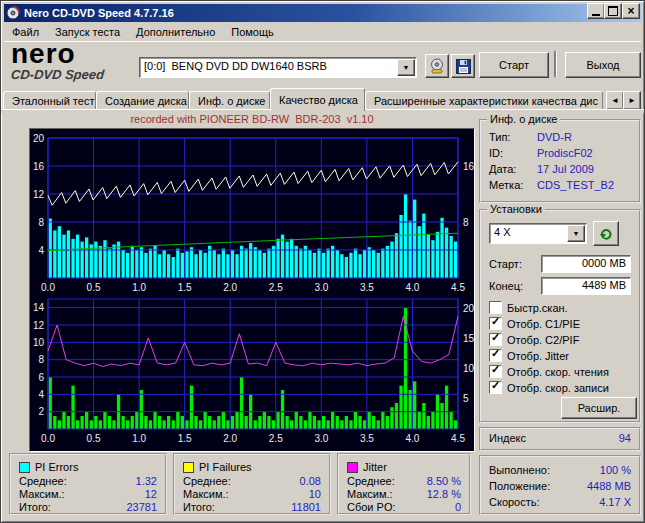 Image resolution: width=645 pixels, height=523 pixels. I want to click on tab-scroll-right-button: ►, so click(632, 100).